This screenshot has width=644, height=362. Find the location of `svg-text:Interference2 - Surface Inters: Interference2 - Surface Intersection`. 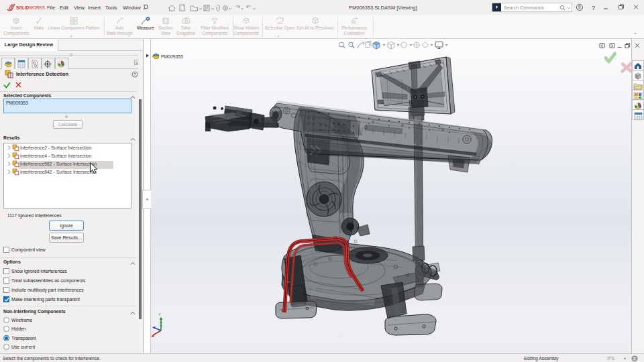

svg-text:Interference2 - Surface Inters: Interference2 - Surface Intersection is located at coordinates (56, 147).